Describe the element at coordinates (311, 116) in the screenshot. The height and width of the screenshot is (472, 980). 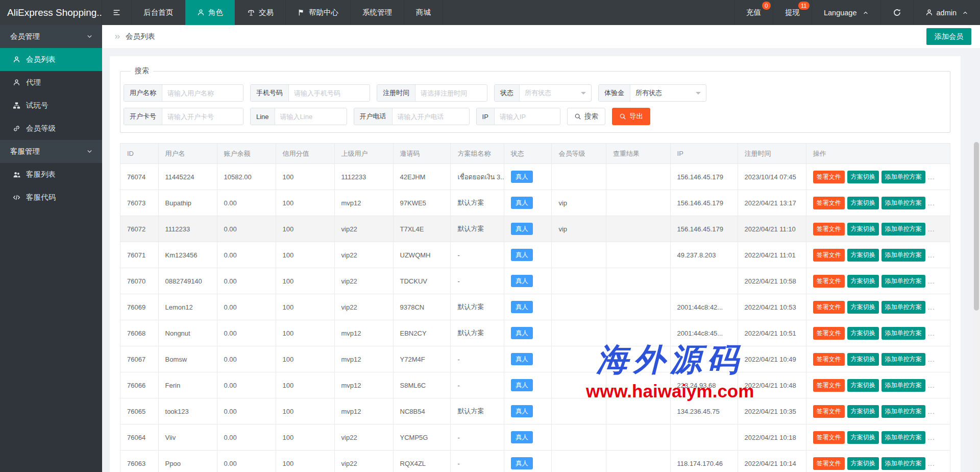
I see `line-input` at that location.